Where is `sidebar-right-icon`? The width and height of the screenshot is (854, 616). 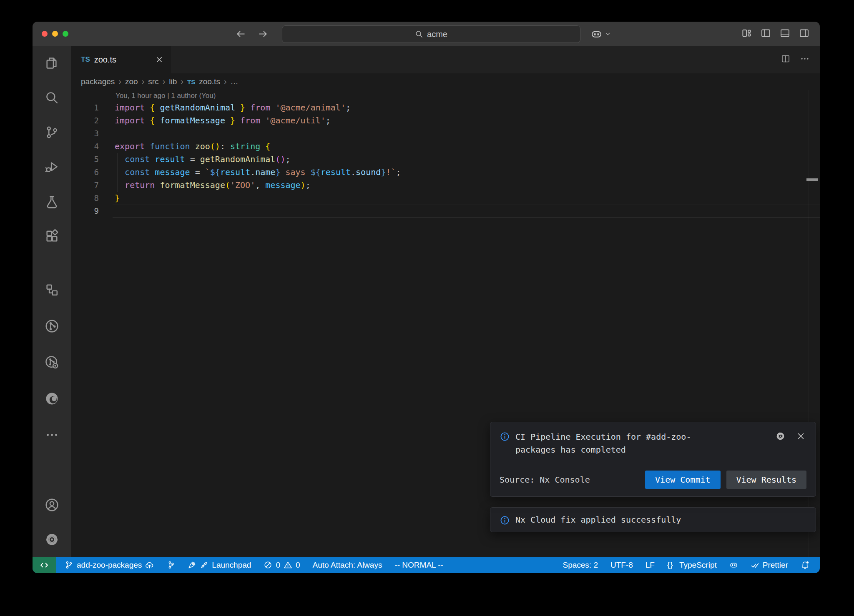
sidebar-right-icon is located at coordinates (804, 33).